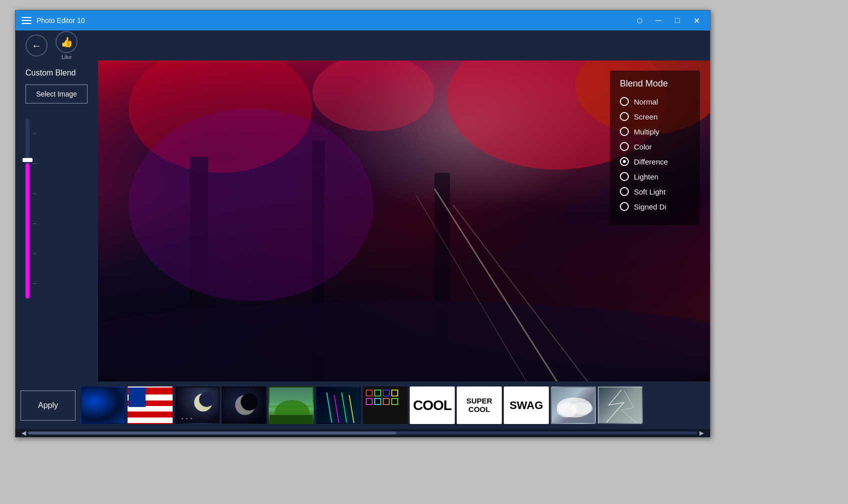 Image resolution: width=848 pixels, height=504 pixels. What do you see at coordinates (363, 433) in the screenshot?
I see `filmstrip-scrollbar: ◀ ▶` at bounding box center [363, 433].